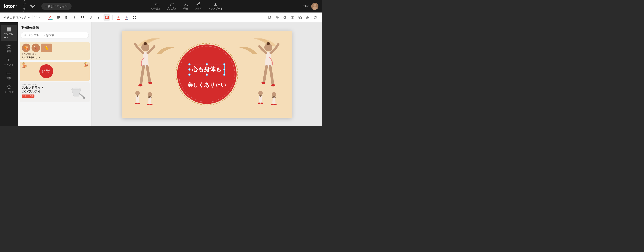 This screenshot has width=644, height=252. Describe the element at coordinates (9, 48) in the screenshot. I see `sidebar-item-assets: 素材` at that location.